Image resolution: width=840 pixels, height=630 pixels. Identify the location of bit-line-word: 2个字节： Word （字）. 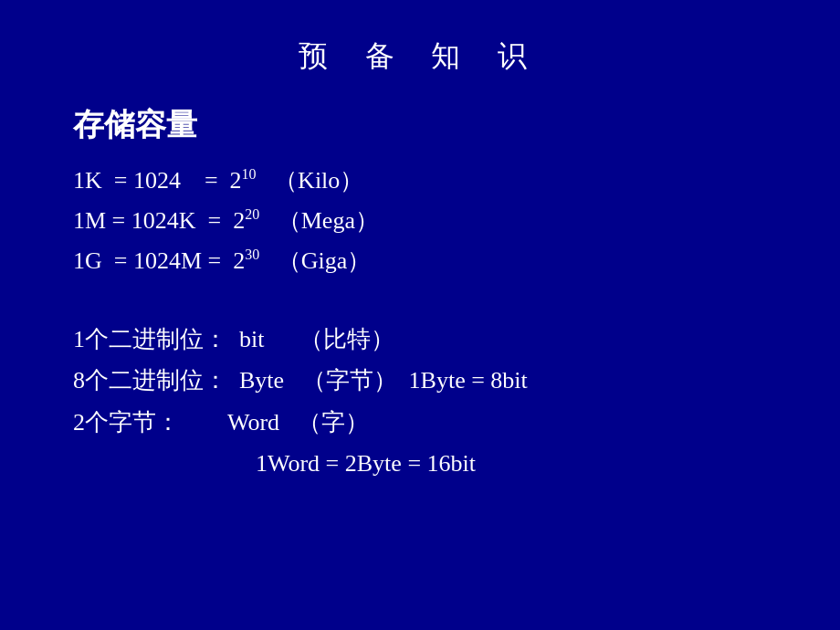
(420, 423).